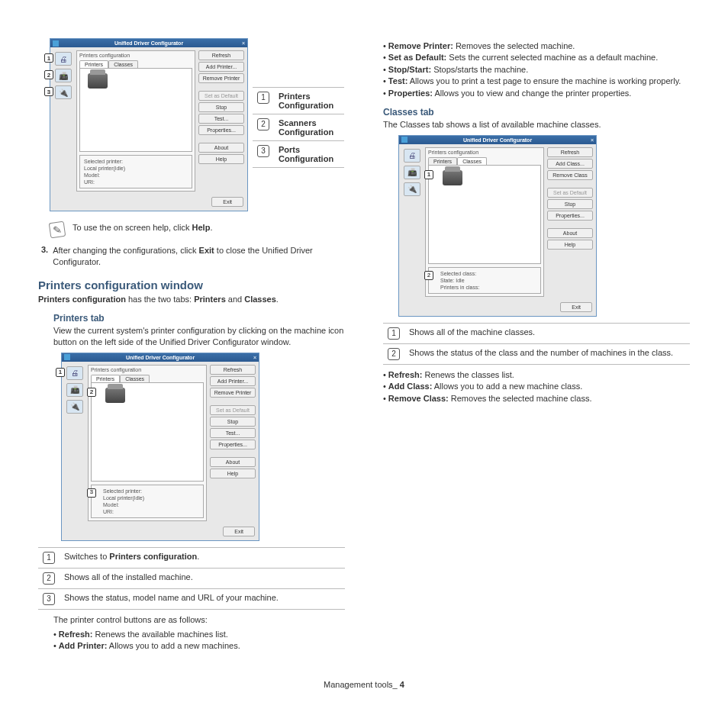 This screenshot has height=728, width=728. What do you see at coordinates (536, 70) in the screenshot?
I see `bullet: Stop/Start: Stops/starts the machine.` at bounding box center [536, 70].